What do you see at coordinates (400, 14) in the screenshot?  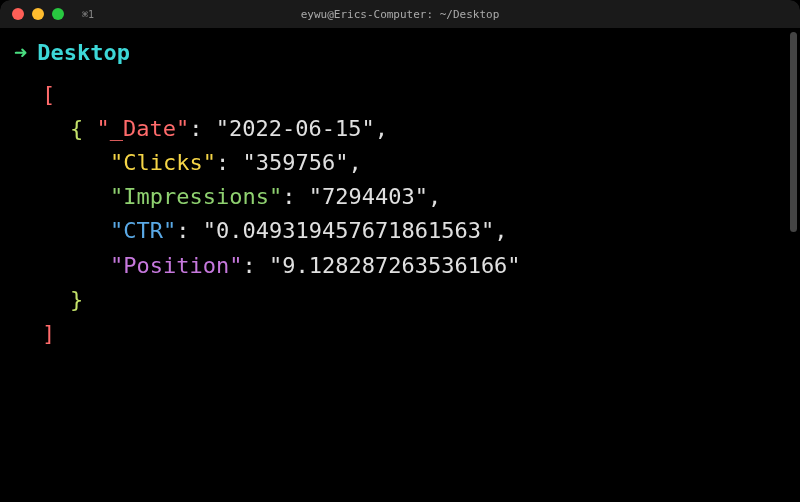 I see `window-titlebar: ⌘1 eywu@Erics-Computer: ~/Desktop` at bounding box center [400, 14].